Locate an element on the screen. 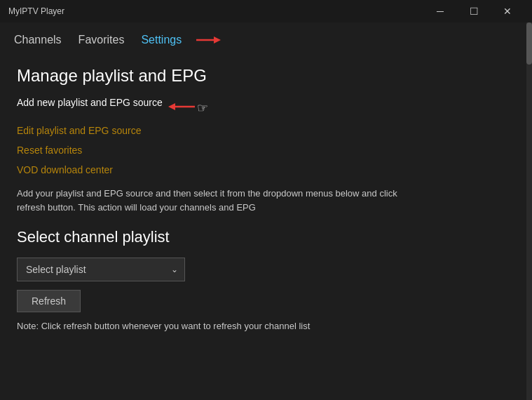  maximize-button: ☐ is located at coordinates (474, 11).